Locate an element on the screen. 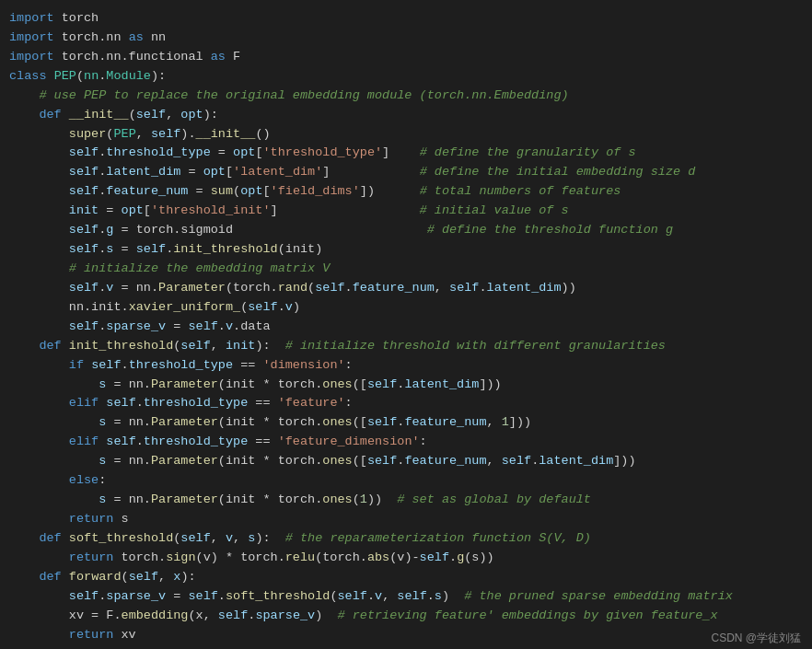 The height and width of the screenshot is (649, 812). line-25: elif self.threshold_type == 'feature': is located at coordinates (403, 403).